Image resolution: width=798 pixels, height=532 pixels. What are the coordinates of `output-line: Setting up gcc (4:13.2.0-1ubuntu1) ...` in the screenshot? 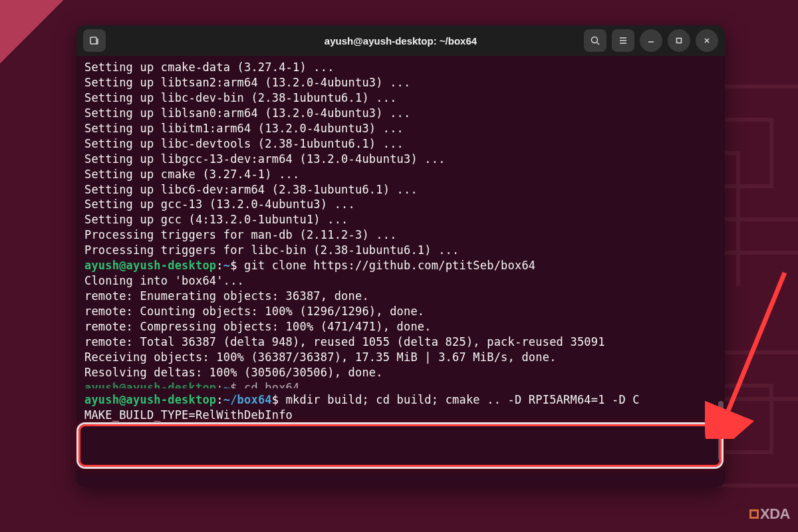 It's located at (400, 219).